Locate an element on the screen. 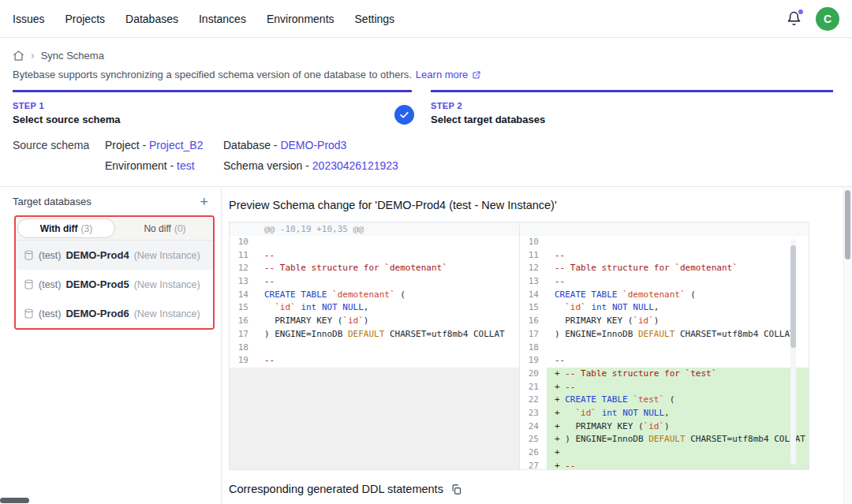 The width and height of the screenshot is (852, 504). step2-title: Select target databases is located at coordinates (488, 120).